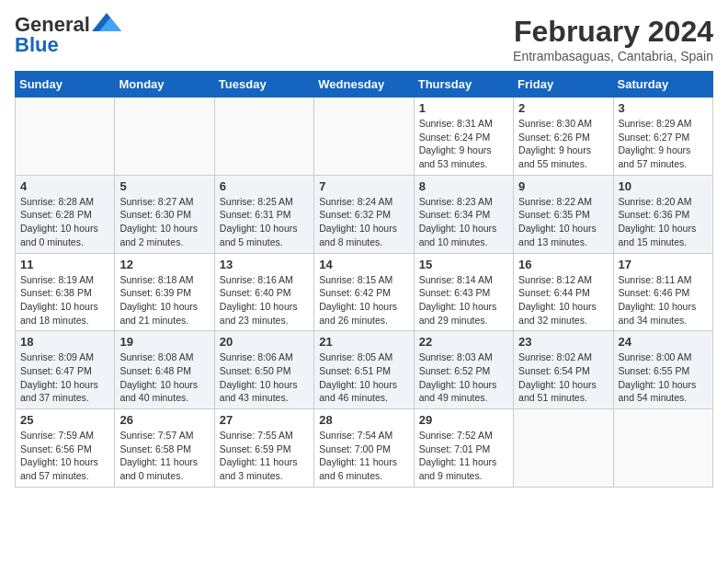 This screenshot has width=728, height=563. Describe the element at coordinates (463, 186) in the screenshot. I see `day-number: 8` at that location.